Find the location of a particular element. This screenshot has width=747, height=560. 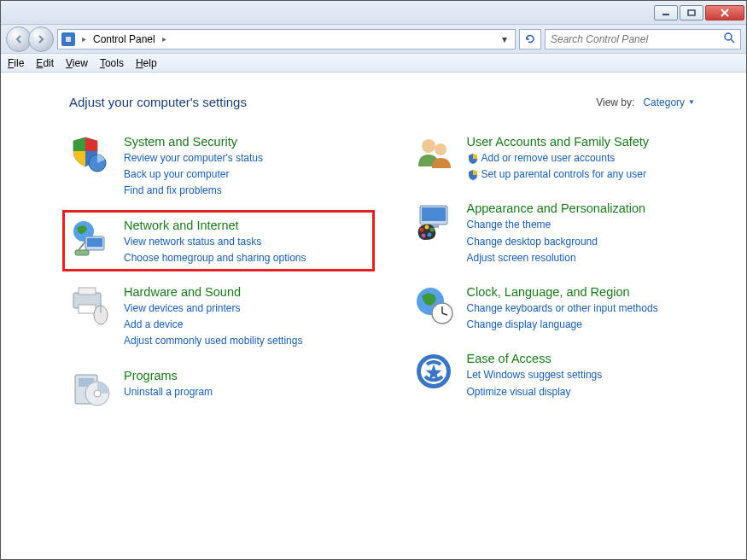

menu-tools: Tools is located at coordinates (112, 63).